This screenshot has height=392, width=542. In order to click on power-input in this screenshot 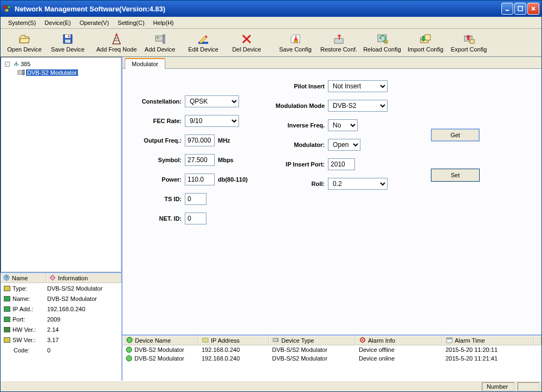, I will do `click(199, 179)`.